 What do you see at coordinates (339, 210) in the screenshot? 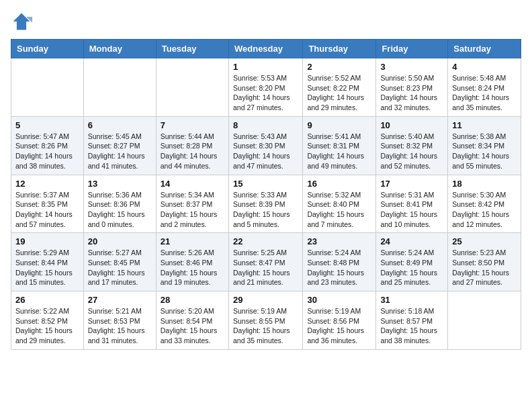
I see `day-info: Sunrise: 5:32 AM Sunset: 8:40 PM Dayligh…` at bounding box center [339, 210].